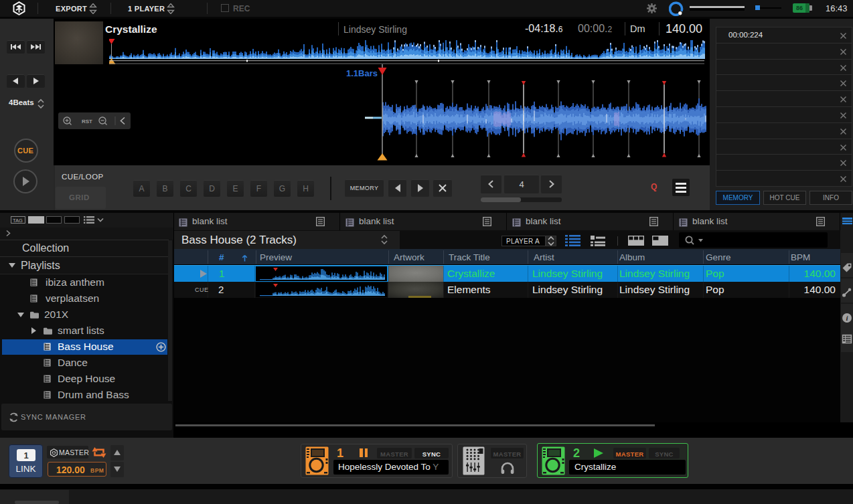 This screenshot has width=853, height=504. Describe the element at coordinates (87, 122) in the screenshot. I see `svg-text: RST` at that location.